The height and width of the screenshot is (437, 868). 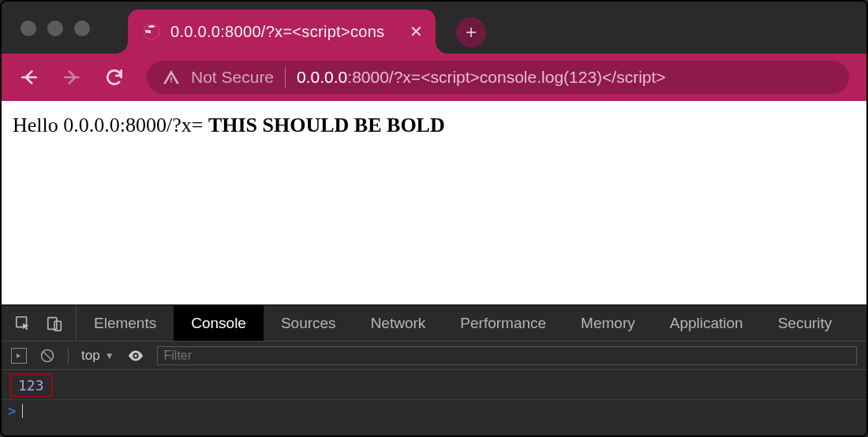 What do you see at coordinates (72, 77) in the screenshot?
I see `forward-icon` at bounding box center [72, 77].